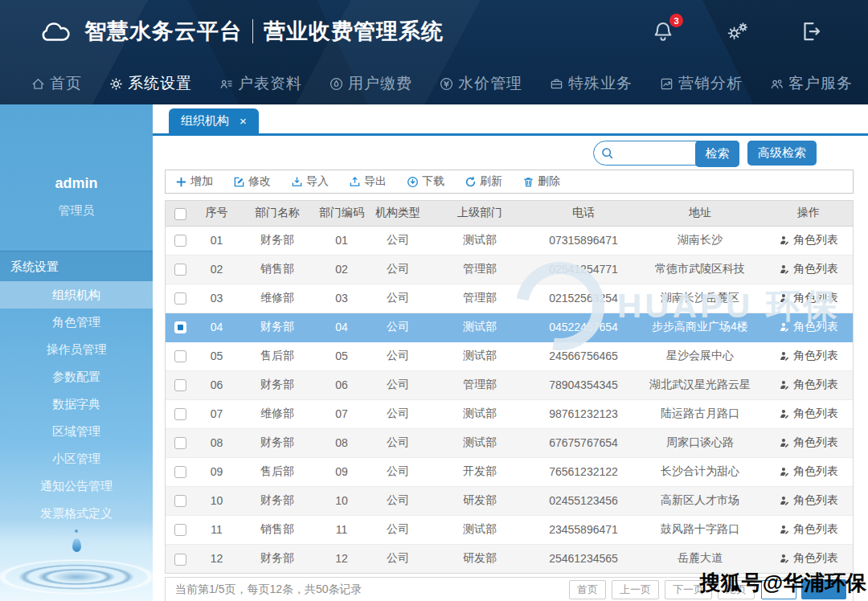  Describe the element at coordinates (76, 459) in the screenshot. I see `sidebar-item-community: 小区管理` at that location.